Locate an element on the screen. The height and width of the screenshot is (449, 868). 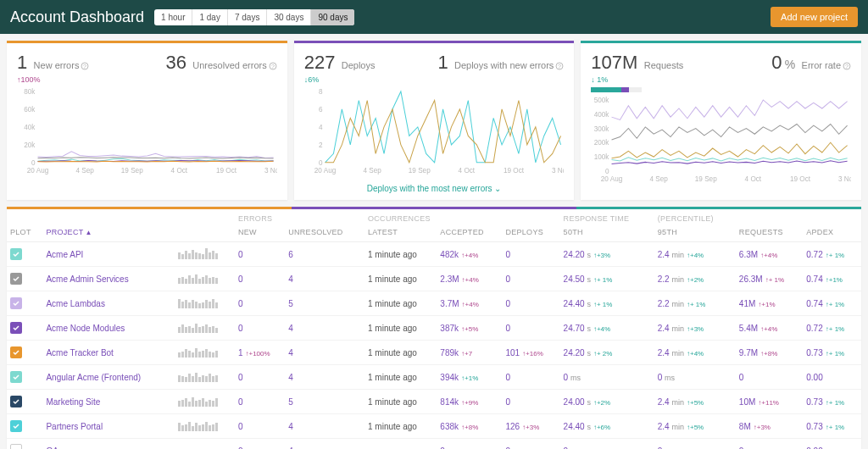
table-row: Acme Node Modules041 minute ago387k↑+5%0… is located at coordinates (434, 329).